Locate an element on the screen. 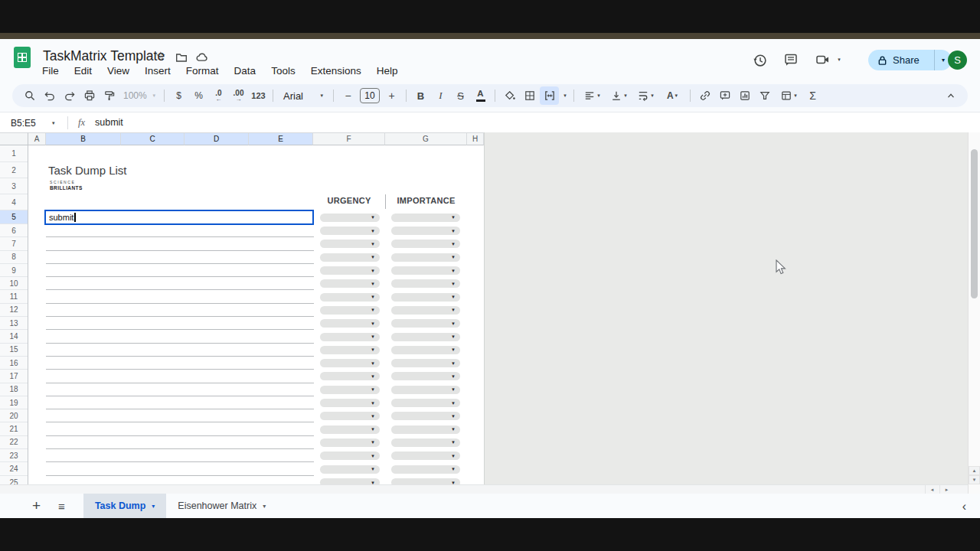 The width and height of the screenshot is (980, 551). fill-color-button is located at coordinates (510, 96).